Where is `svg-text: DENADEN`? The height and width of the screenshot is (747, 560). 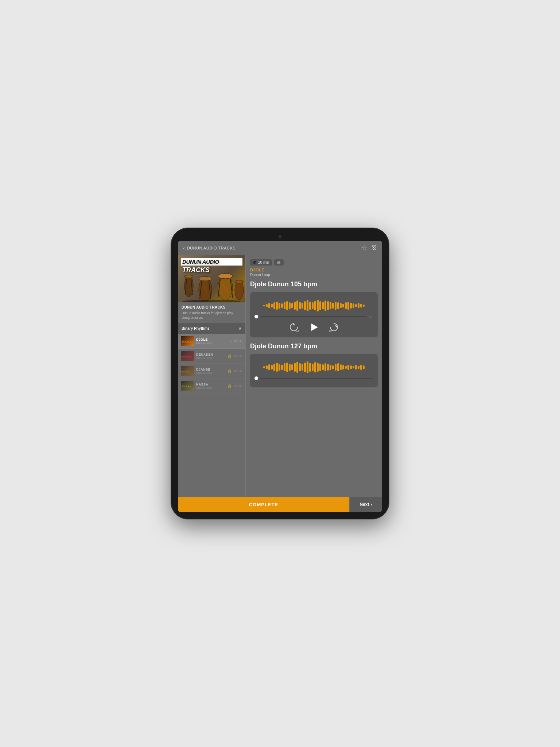 svg-text: DENADEN is located at coordinates (187, 357).